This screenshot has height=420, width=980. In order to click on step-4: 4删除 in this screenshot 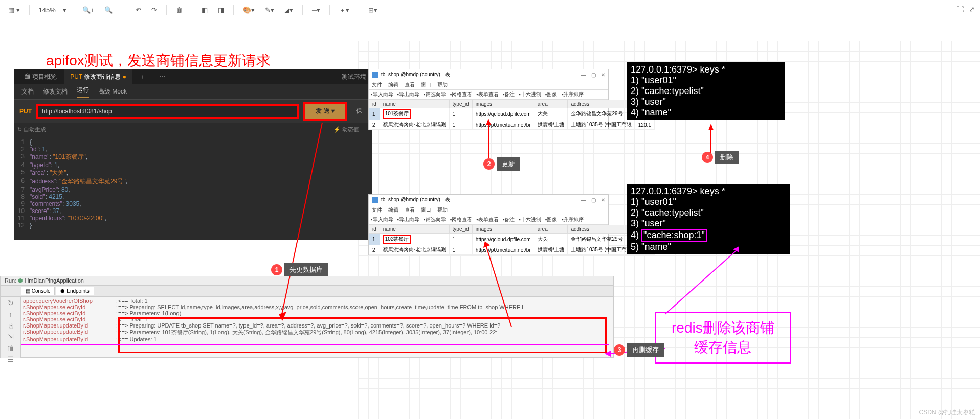, I will do `click(720, 157)`.